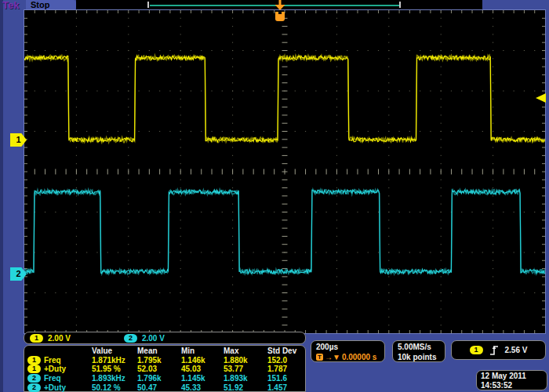 The width and height of the screenshot is (549, 392). What do you see at coordinates (245, 378) in the screenshot?
I see `measurement-max: 1.893k` at bounding box center [245, 378].